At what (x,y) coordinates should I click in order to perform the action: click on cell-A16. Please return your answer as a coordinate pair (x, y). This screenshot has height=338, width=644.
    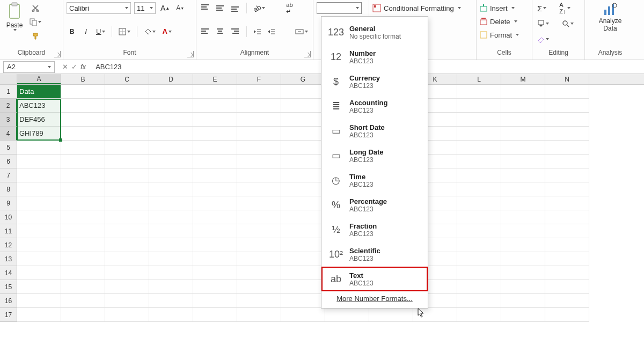
    Looking at the image, I should click on (39, 301).